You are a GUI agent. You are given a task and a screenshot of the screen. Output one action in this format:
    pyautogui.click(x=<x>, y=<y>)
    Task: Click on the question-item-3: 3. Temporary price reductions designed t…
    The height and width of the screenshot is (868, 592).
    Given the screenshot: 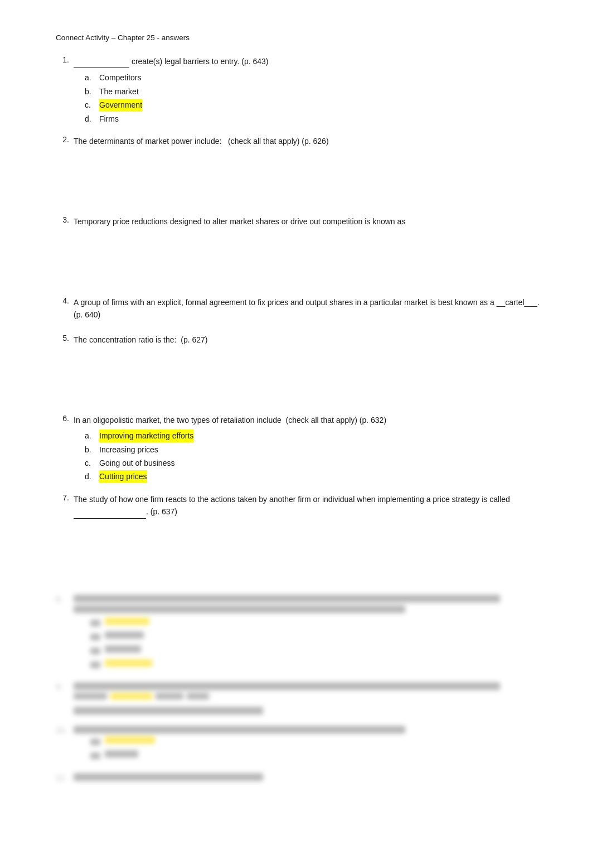 What is the action you would take?
    pyautogui.click(x=302, y=251)
    